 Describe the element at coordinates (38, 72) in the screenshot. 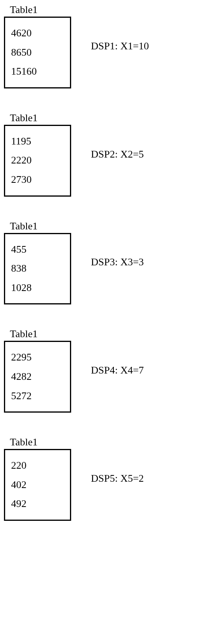

I see `table-row: 15160` at that location.